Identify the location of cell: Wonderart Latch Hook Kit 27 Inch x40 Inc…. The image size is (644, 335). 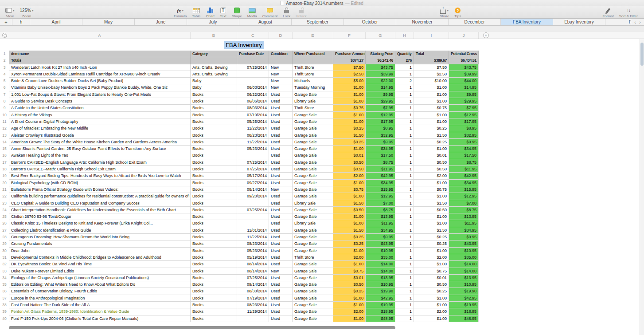
(100, 67).